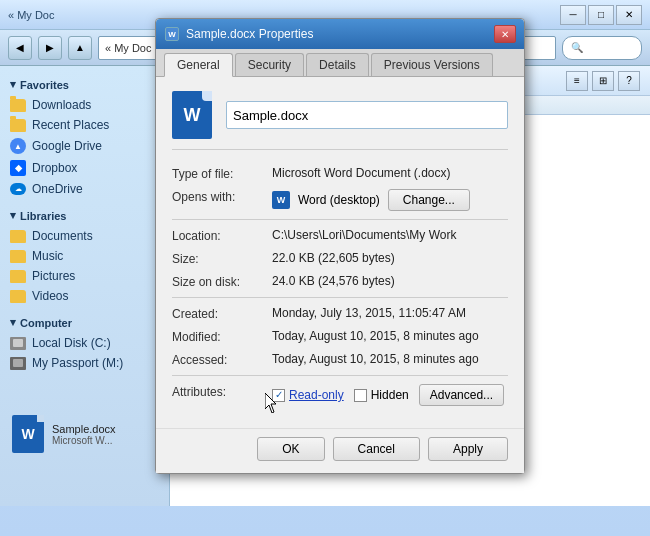 This screenshot has height=536, width=650. What do you see at coordinates (382, 395) in the screenshot?
I see `hidden-checkbox-item: Hidden` at bounding box center [382, 395].